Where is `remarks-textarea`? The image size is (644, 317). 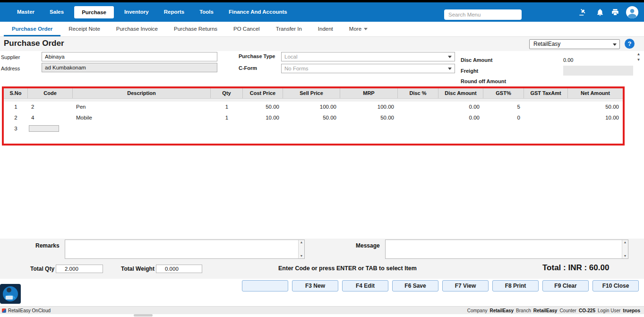 remarks-textarea is located at coordinates (181, 249).